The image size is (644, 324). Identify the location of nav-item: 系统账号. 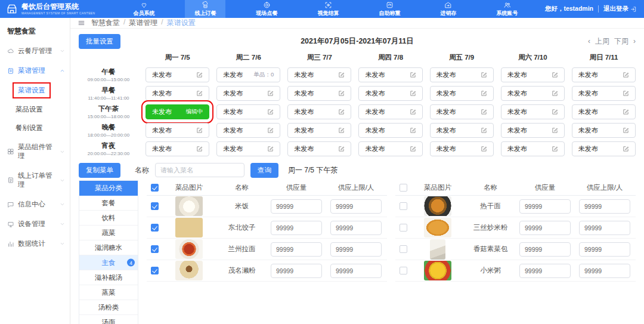
(507, 9).